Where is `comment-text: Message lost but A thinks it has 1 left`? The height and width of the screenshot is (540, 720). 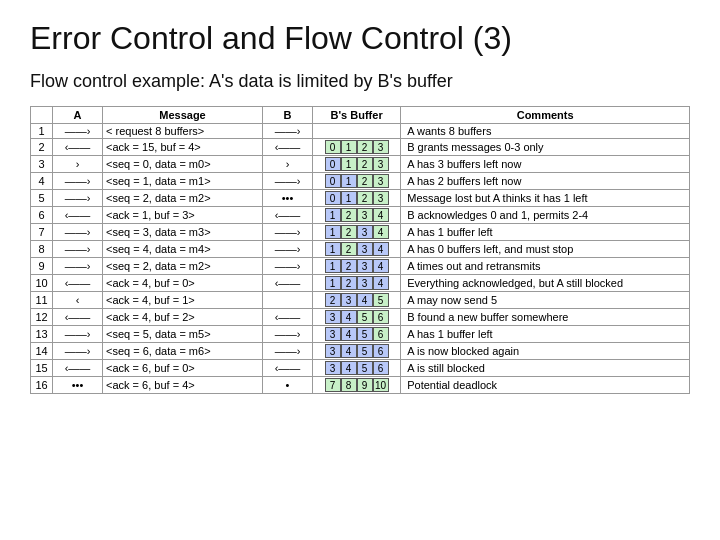 comment-text: Message lost but A thinks it has 1 left is located at coordinates (546, 198).